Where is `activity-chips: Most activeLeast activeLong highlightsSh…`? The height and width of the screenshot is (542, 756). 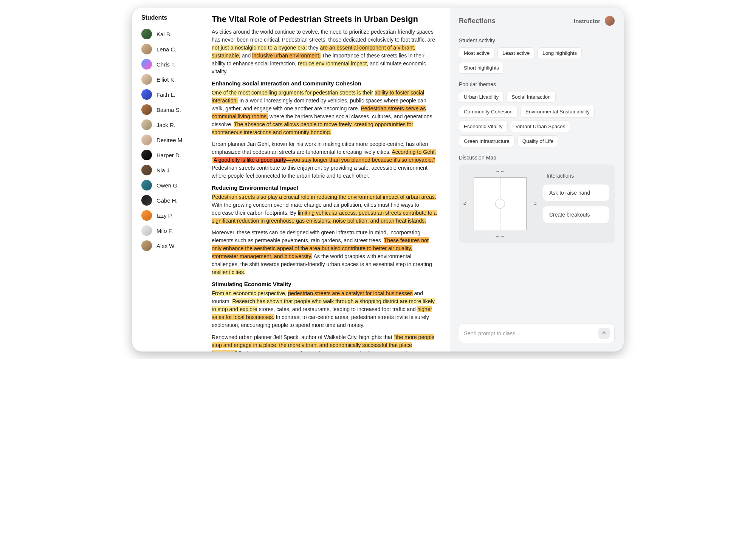
activity-chips: Most activeLeast activeLong highlightsSh… is located at coordinates (537, 60).